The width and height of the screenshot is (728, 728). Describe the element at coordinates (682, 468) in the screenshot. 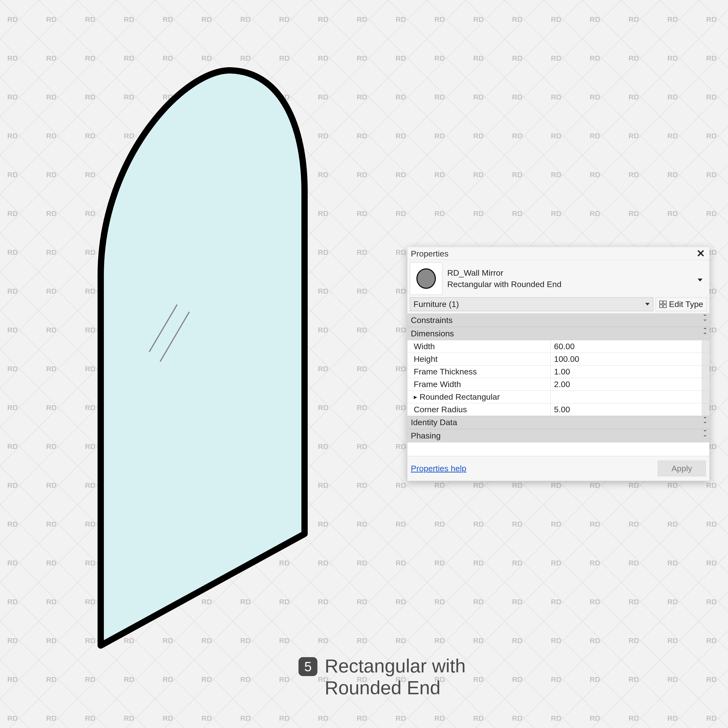

I see `apply-button: Apply` at that location.